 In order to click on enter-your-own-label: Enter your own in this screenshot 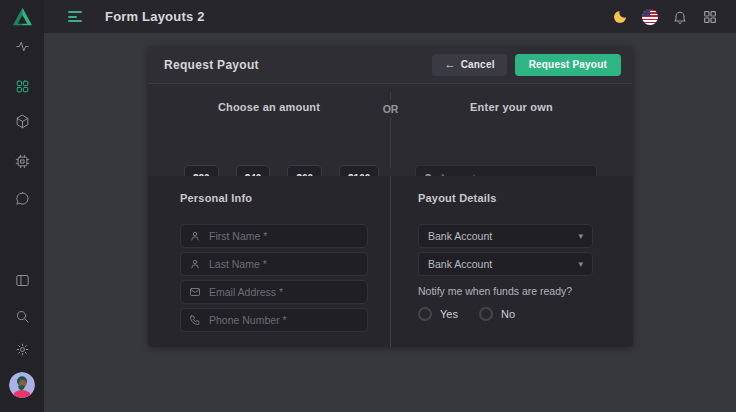, I will do `click(512, 107)`.